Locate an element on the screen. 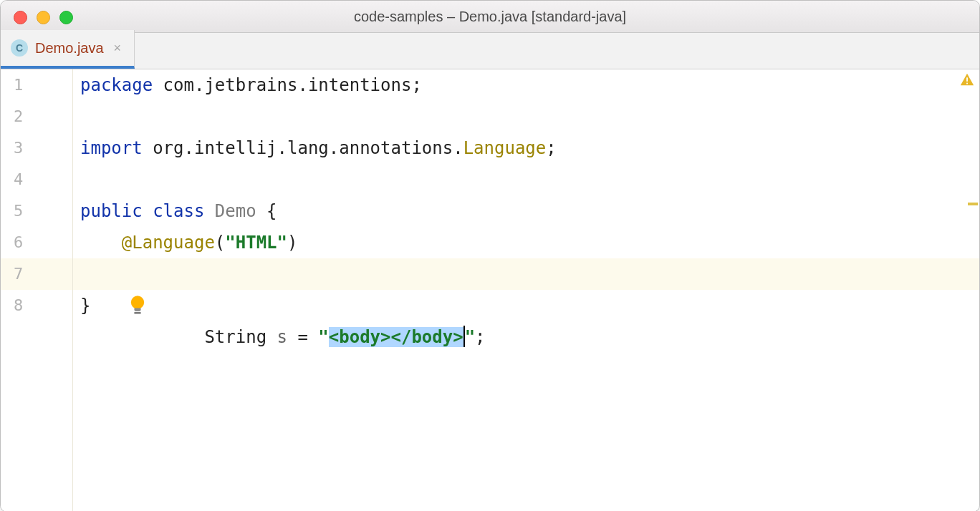  variable-name: s is located at coordinates (282, 337).